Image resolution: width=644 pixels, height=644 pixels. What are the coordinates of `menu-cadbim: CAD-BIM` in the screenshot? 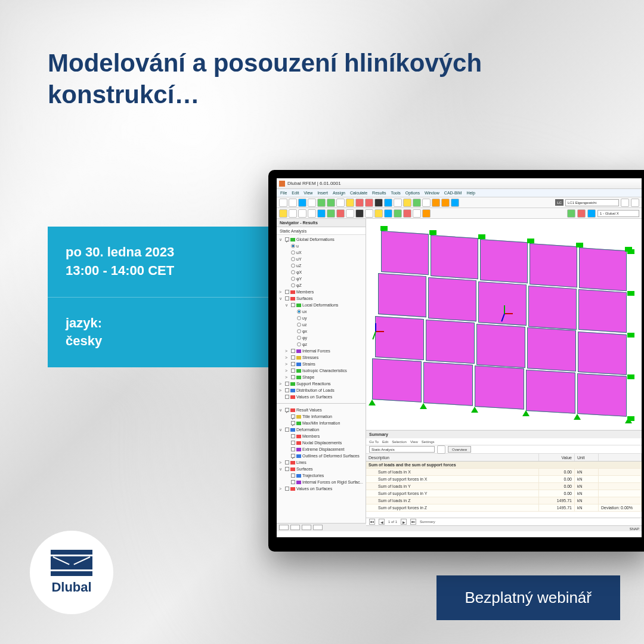 It's located at (453, 193).